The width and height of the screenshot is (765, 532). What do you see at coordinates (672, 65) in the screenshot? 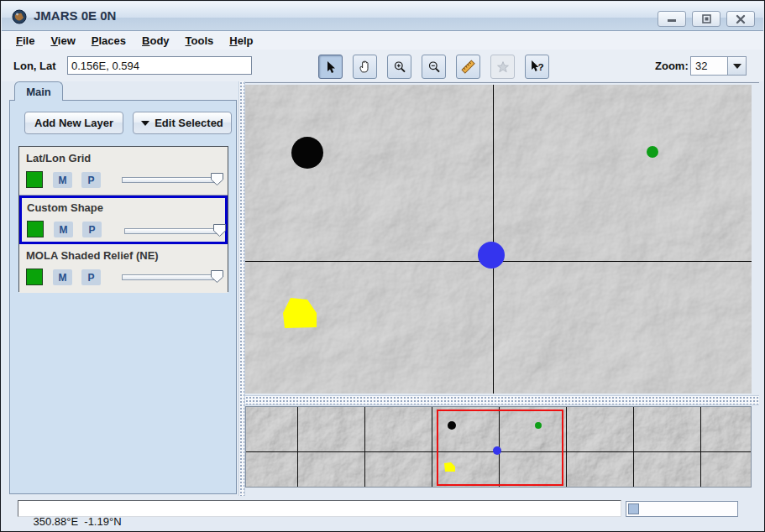
I see `zoom-label: Zoom:` at bounding box center [672, 65].